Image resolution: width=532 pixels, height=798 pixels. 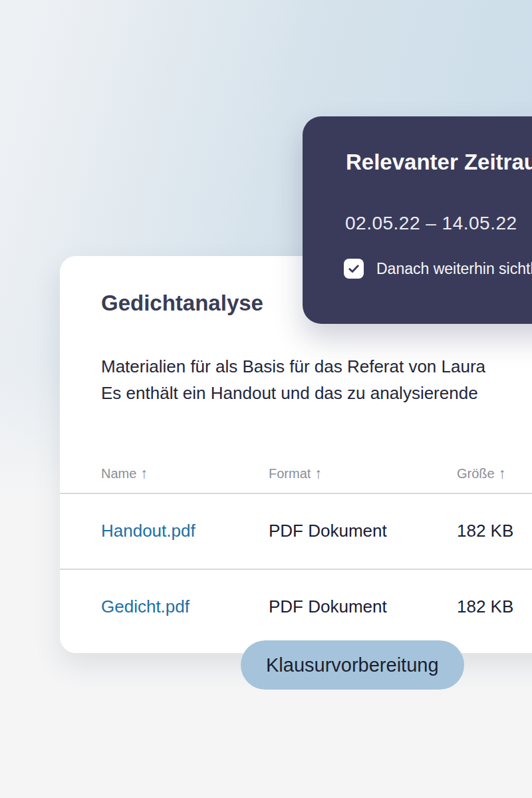 What do you see at coordinates (476, 473) in the screenshot?
I see `column-header-size-label: Größe` at bounding box center [476, 473].